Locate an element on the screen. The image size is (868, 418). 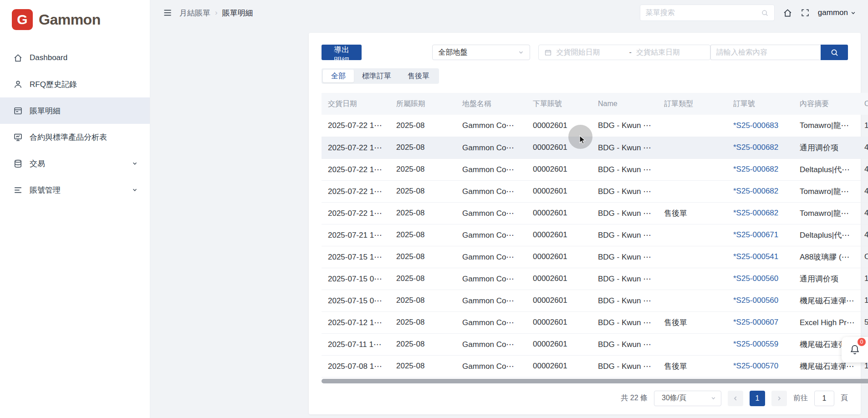
order-number-link: *S25-000607 is located at coordinates (756, 322).